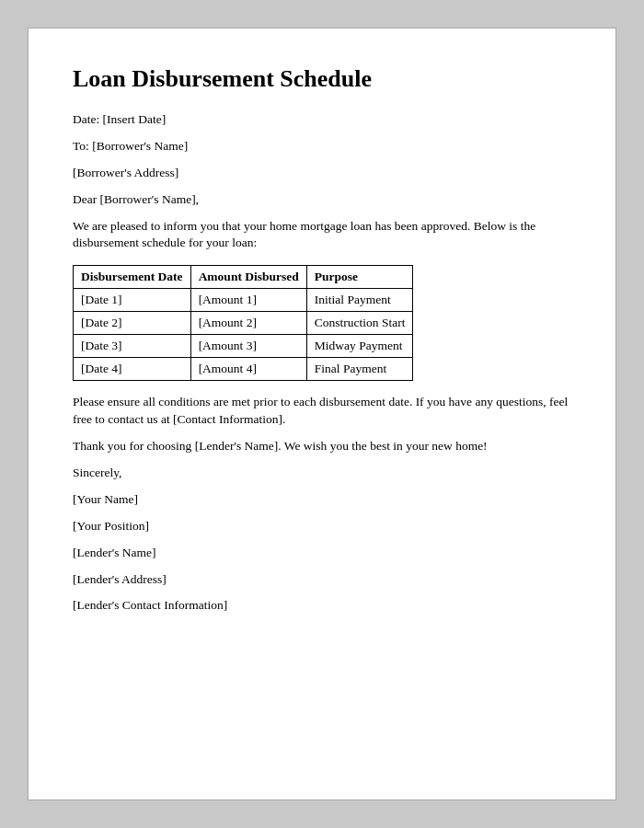  I want to click on col-header-date: Disbursement Date, so click(132, 278).